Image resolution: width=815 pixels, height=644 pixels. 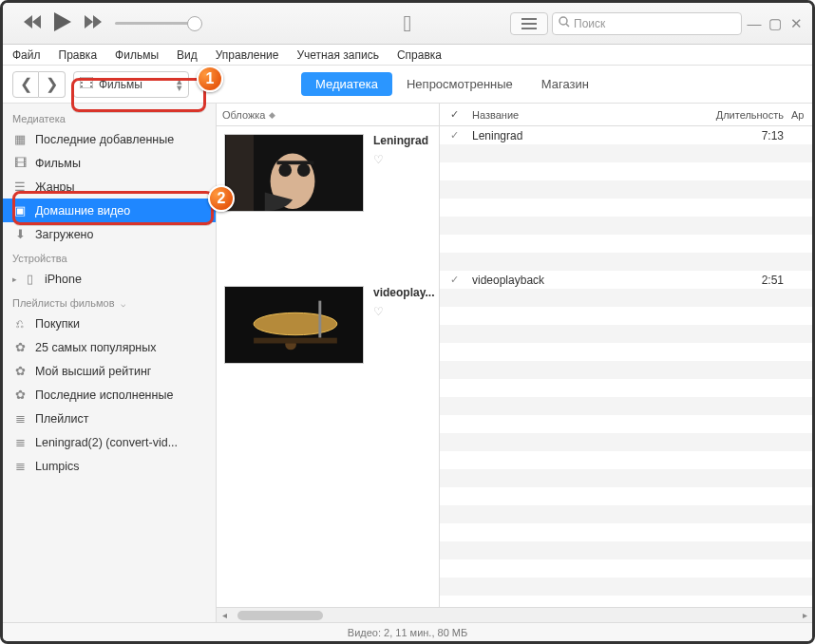 I want to click on horizontal-scrollbar: ◂ ▸, so click(x=515, y=615).